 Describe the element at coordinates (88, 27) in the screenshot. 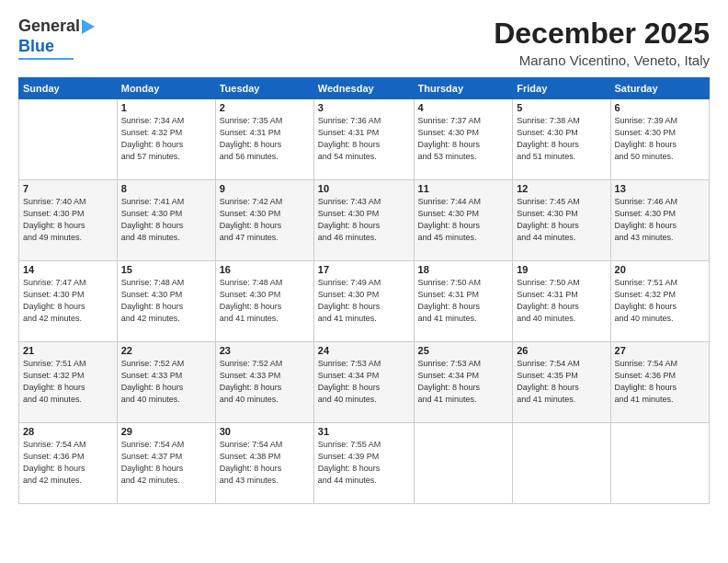

I see `logo-arrow-icon` at that location.